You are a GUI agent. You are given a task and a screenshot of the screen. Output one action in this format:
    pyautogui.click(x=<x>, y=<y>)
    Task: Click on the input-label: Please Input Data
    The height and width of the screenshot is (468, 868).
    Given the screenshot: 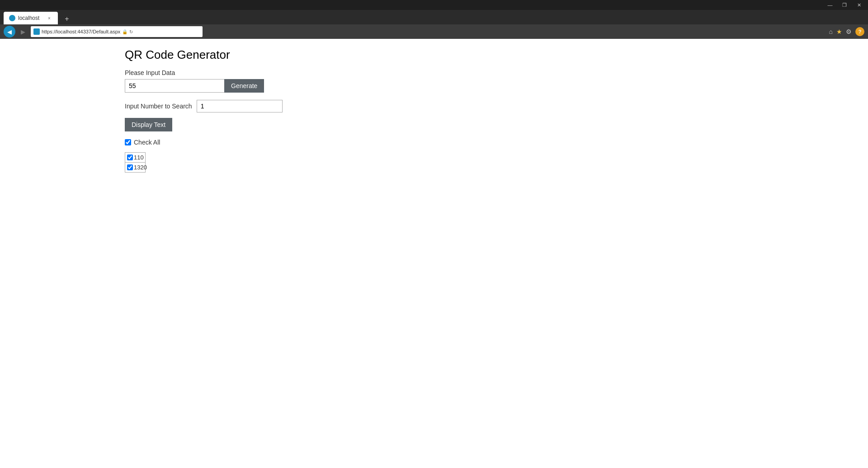 What is the action you would take?
    pyautogui.click(x=434, y=73)
    